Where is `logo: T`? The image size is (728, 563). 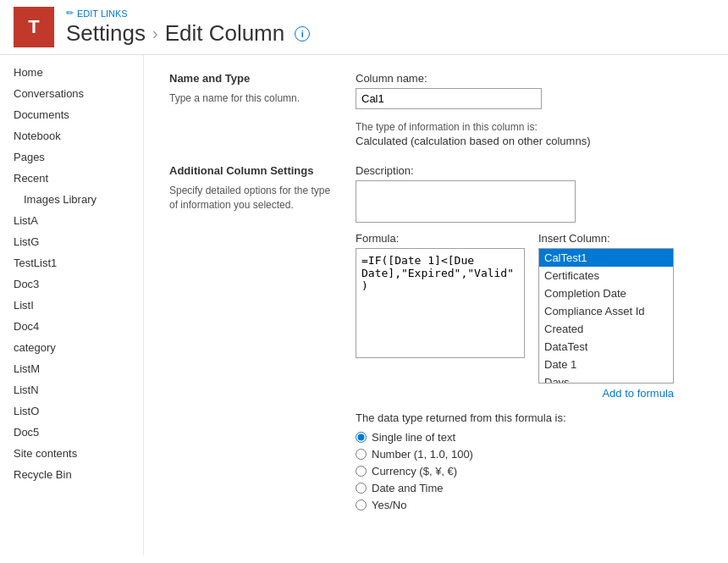
logo: T is located at coordinates (34, 27).